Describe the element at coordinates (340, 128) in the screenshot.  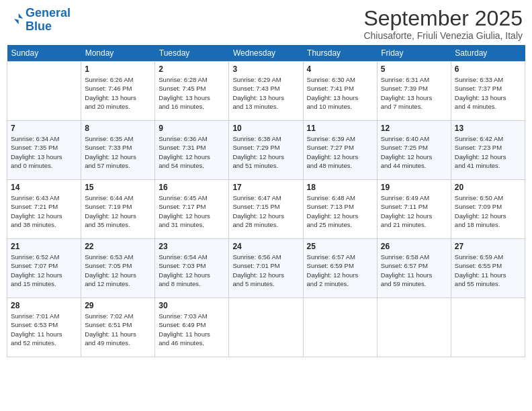
I see `day-number: 11` at that location.